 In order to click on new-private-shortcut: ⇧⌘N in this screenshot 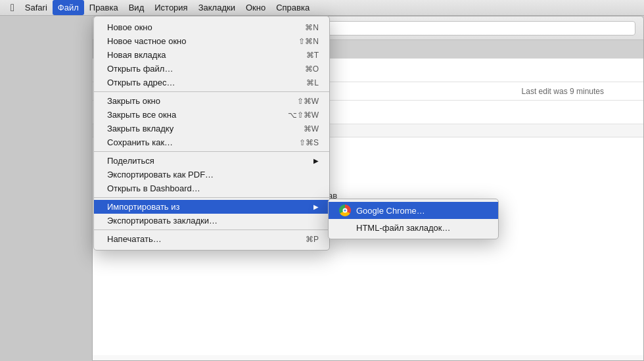, I will do `click(309, 41)`.